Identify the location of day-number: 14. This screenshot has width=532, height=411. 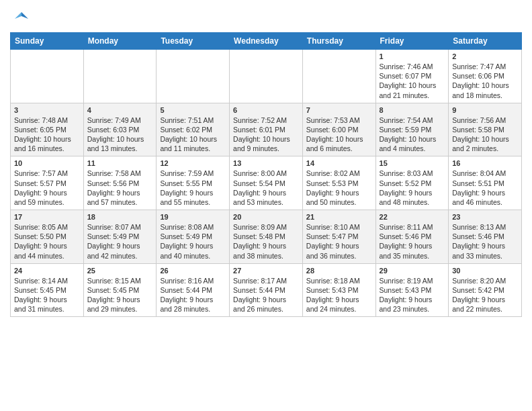
(339, 163).